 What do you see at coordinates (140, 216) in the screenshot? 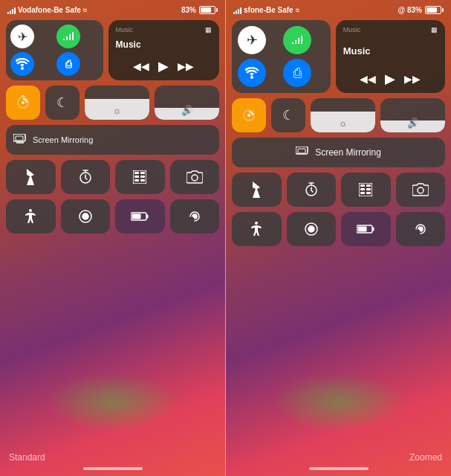
I see `low-power-btn` at bounding box center [140, 216].